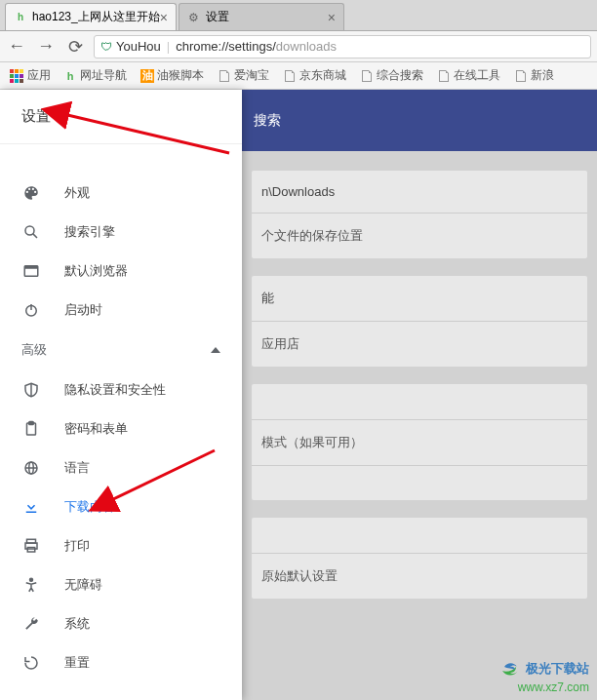 This screenshot has width=597, height=700. What do you see at coordinates (194, 18) in the screenshot?
I see `gear-icon: ⚙` at bounding box center [194, 18].